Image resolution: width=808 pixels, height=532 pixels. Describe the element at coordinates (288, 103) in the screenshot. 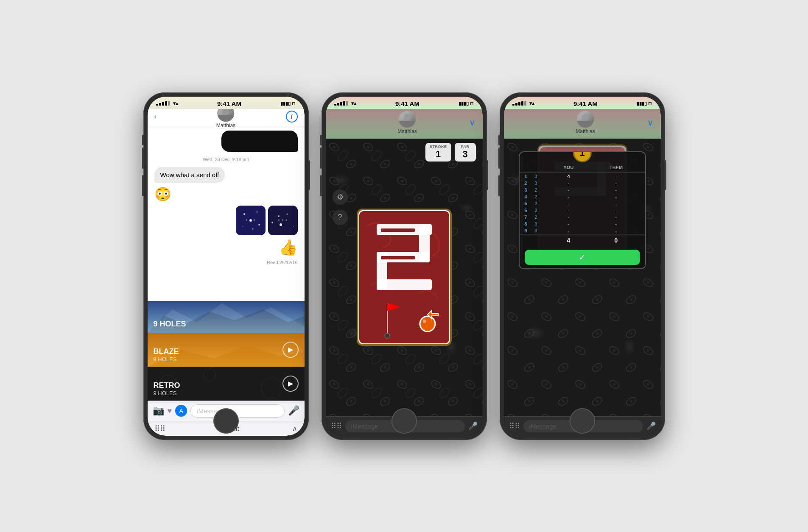

I see `status-right-1: ▮▮▮▯ ⊓` at that location.